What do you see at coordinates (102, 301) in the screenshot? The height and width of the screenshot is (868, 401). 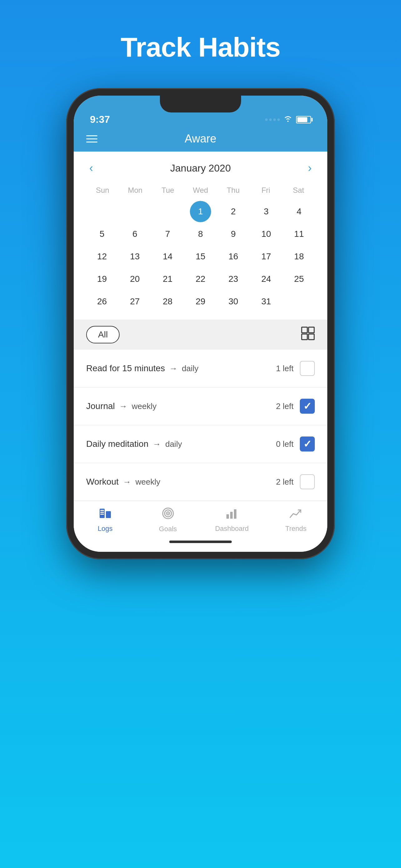 I see `calendar-date: 26` at bounding box center [102, 301].